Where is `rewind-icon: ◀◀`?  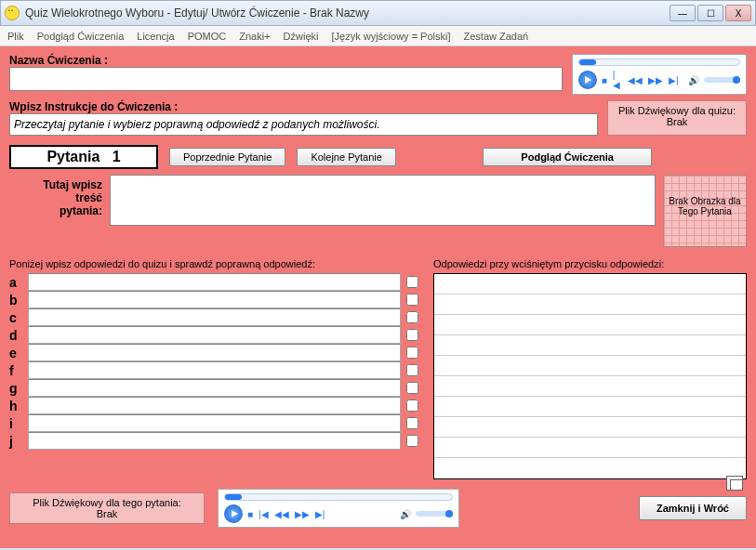
rewind-icon: ◀◀ is located at coordinates (635, 80).